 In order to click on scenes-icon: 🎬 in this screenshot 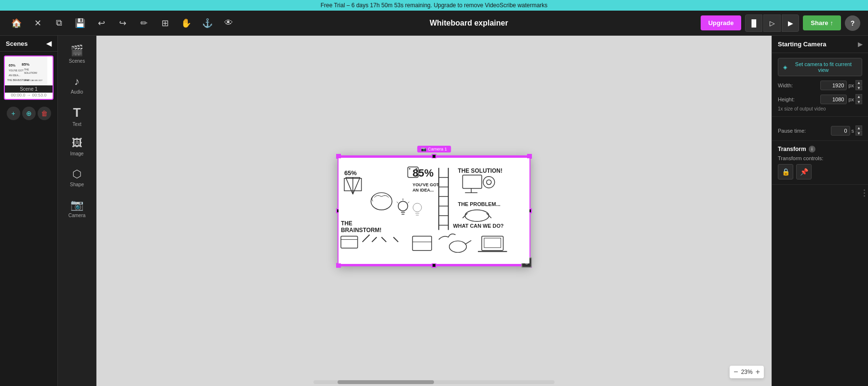, I will do `click(77, 51)`.